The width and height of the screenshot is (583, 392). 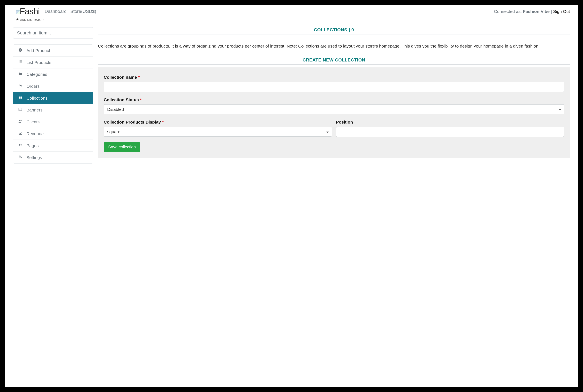 What do you see at coordinates (32, 146) in the screenshot?
I see `sidebar-item-label: Pages` at bounding box center [32, 146].